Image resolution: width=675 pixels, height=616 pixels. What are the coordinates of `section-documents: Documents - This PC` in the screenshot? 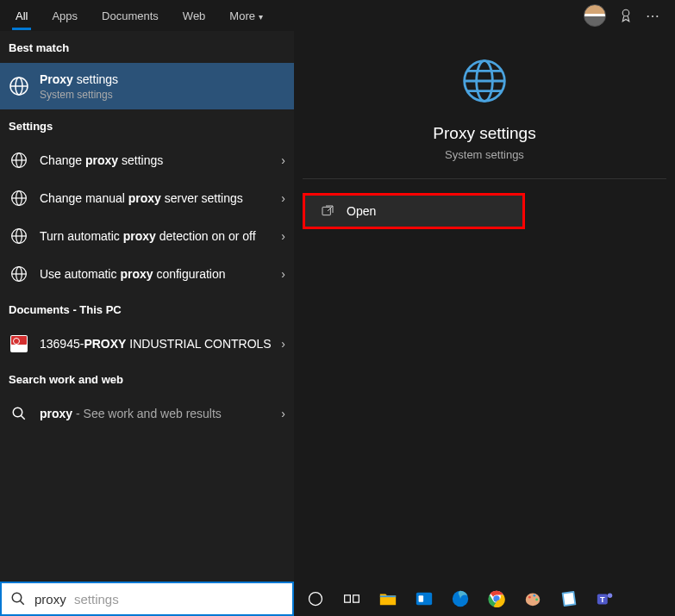 It's located at (147, 308).